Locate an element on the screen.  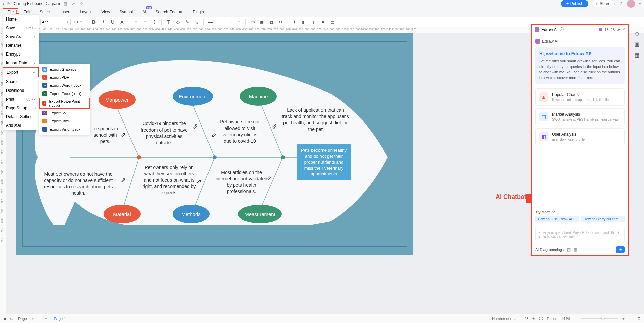
send-button: ✈ is located at coordinates (620, 250).